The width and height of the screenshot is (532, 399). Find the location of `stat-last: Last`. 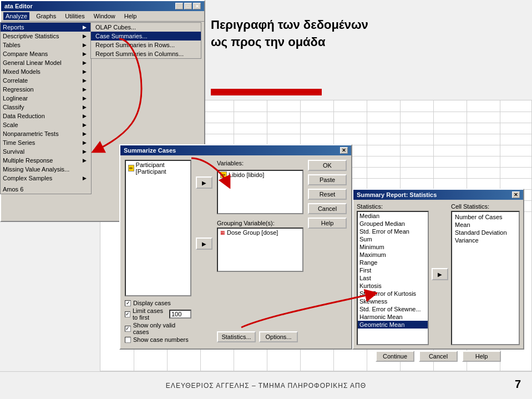

stat-last: Last is located at coordinates (393, 278).